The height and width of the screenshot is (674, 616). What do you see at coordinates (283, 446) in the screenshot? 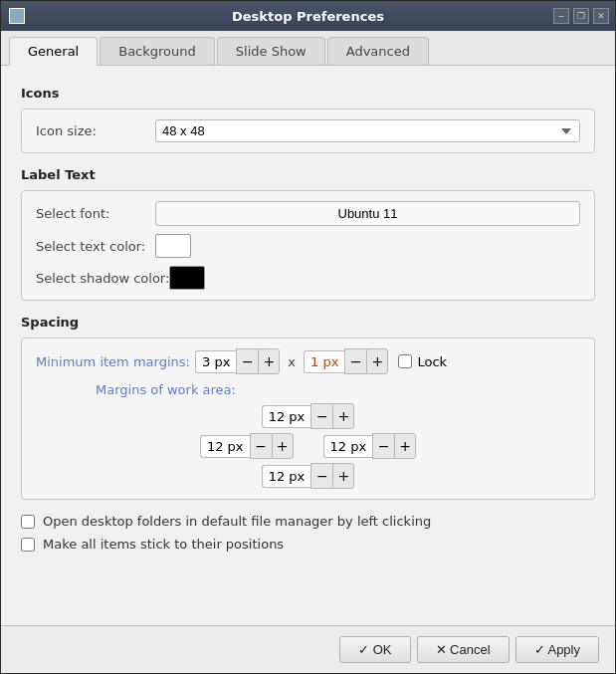
I see `margin-left-increment: +` at bounding box center [283, 446].